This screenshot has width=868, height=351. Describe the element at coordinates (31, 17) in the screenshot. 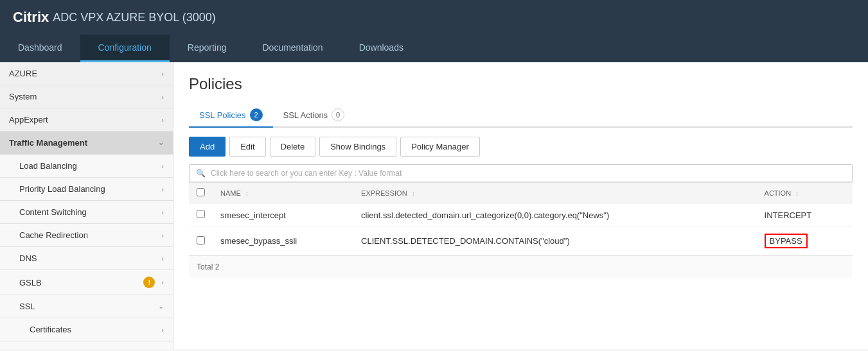

I see `app-title-citrix: Citrix` at that location.